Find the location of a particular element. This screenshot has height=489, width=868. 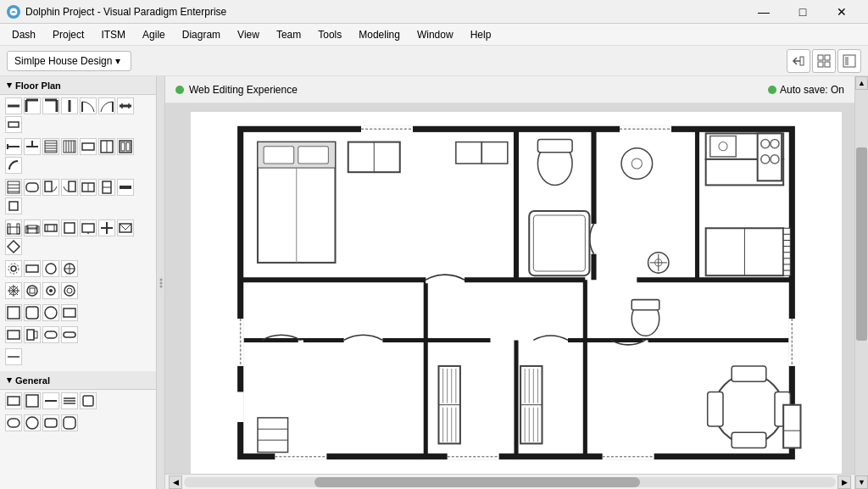

general-arrow: ▾ is located at coordinates (9, 380).